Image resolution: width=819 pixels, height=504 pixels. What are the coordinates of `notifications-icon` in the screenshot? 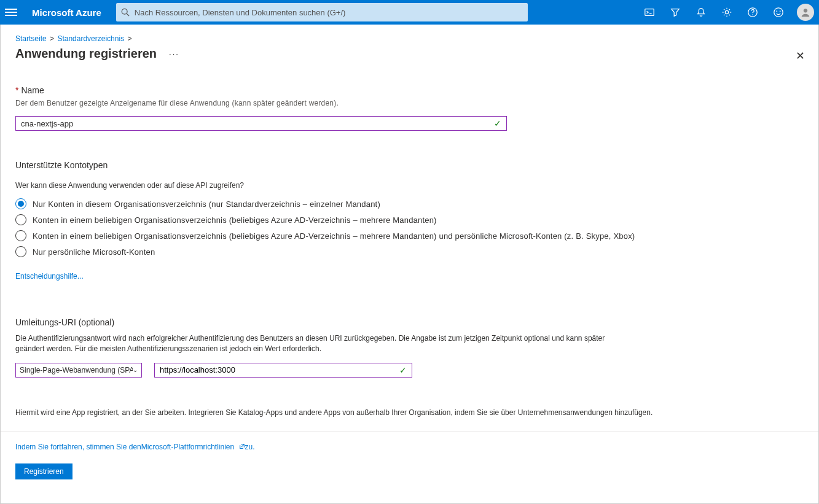 It's located at (701, 12).